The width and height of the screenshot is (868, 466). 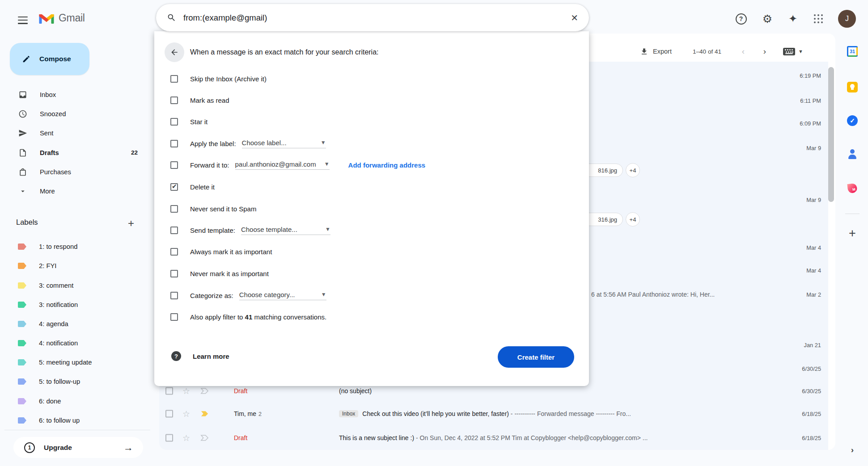 What do you see at coordinates (77, 382) in the screenshot?
I see `sidebar-label-5-to-follow-up: 5: to follow-up` at bounding box center [77, 382].